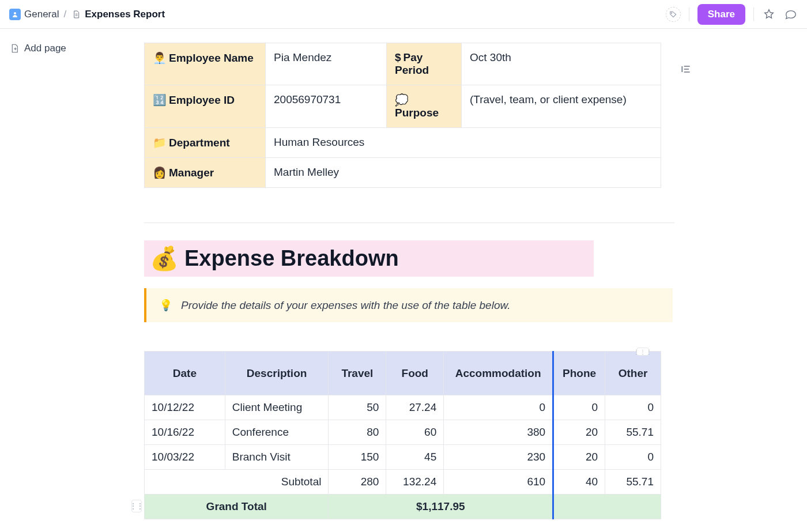  Describe the element at coordinates (205, 107) in the screenshot. I see `employee-id-label: 🔢Employee ID` at that location.